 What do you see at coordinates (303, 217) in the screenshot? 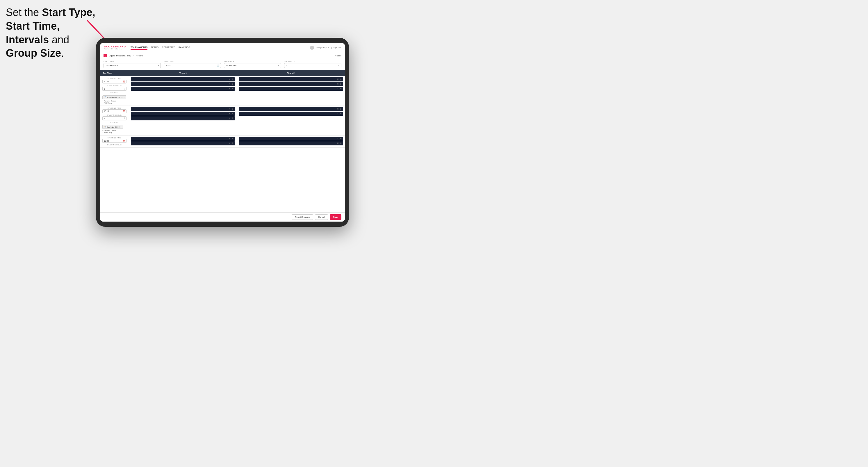
I see `reset-changes-button: Reset Changes` at bounding box center [303, 217].